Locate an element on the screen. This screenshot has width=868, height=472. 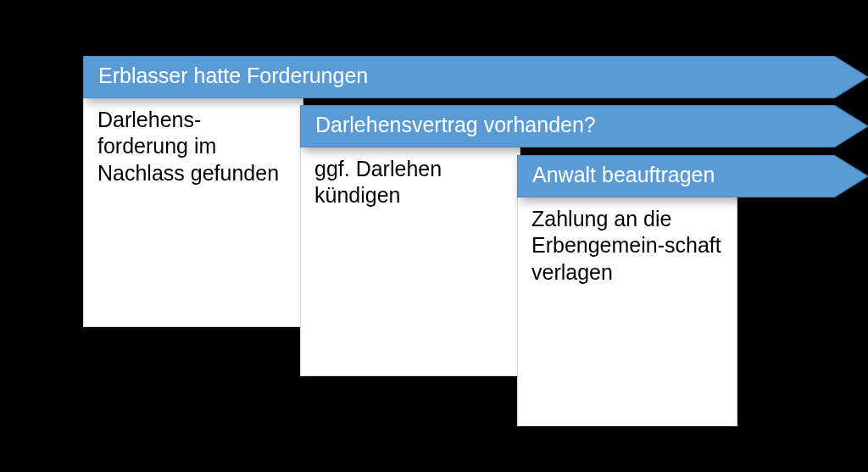
step-1-body-text: Darlehens-forderung im Nachlass gefunden is located at coordinates (188, 146).